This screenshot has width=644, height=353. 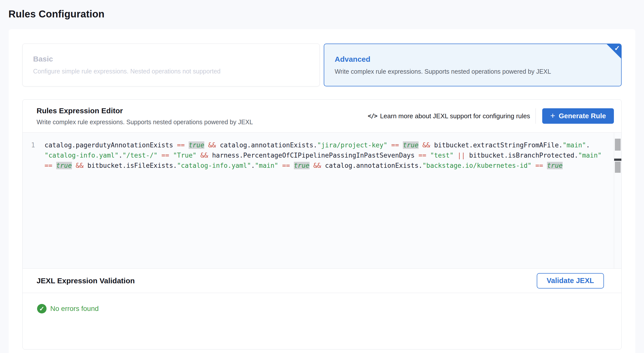 What do you see at coordinates (578, 116) in the screenshot?
I see `generate-rule-button: + Generate Rule` at bounding box center [578, 116].